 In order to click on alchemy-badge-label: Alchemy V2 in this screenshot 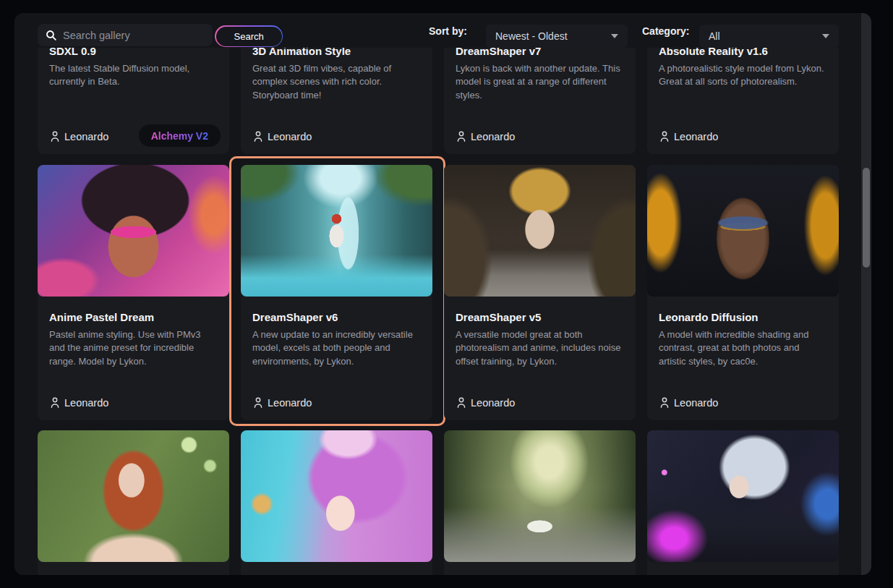, I will do `click(179, 136)`.